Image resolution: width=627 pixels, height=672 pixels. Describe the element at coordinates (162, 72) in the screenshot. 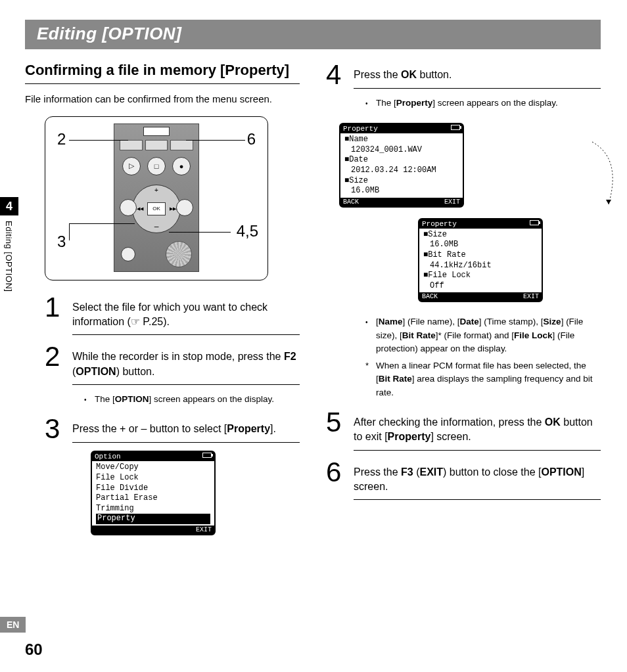

I see `section-heading: Confirming a file in memory [Property]` at that location.